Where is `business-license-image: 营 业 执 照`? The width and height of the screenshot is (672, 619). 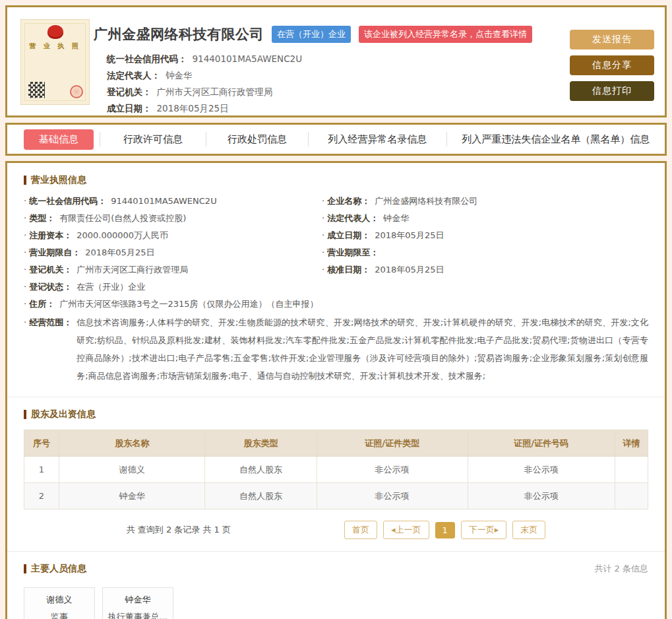
business-license-image: 营 业 执 照 is located at coordinates (55, 62).